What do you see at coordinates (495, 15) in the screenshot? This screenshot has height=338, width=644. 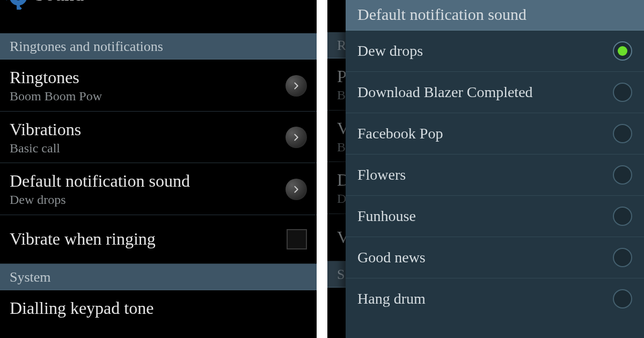 I see `dialog-title: Default notification sound` at bounding box center [495, 15].